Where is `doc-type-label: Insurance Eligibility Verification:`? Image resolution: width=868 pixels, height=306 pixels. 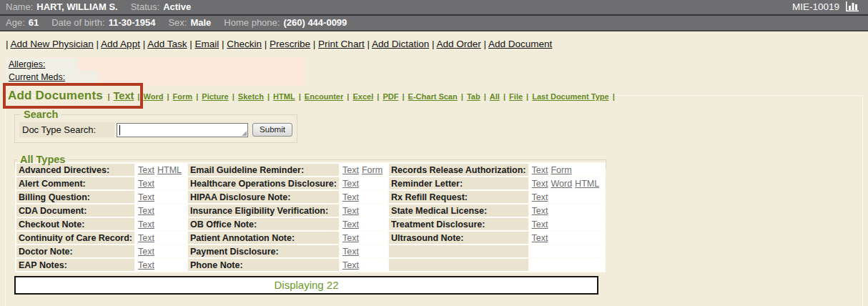
doc-type-label: Insurance Eligibility Verification: is located at coordinates (263, 210).